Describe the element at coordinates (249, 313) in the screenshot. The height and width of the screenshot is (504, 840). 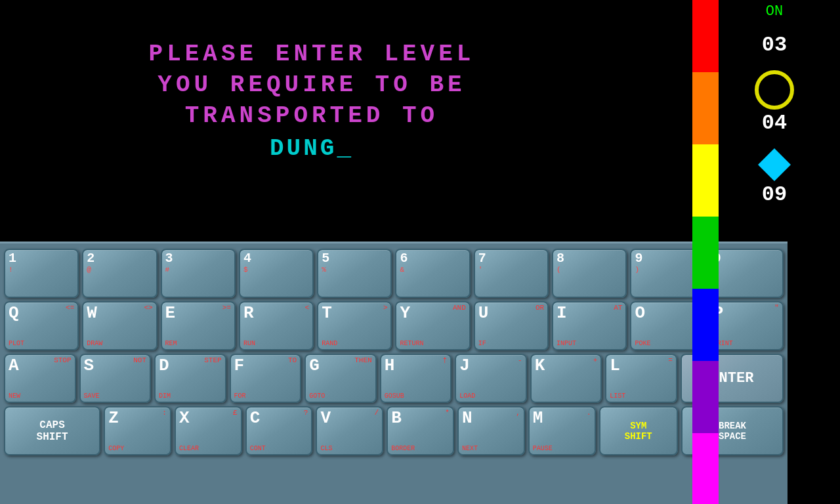
I see `key-r-main: R` at that location.